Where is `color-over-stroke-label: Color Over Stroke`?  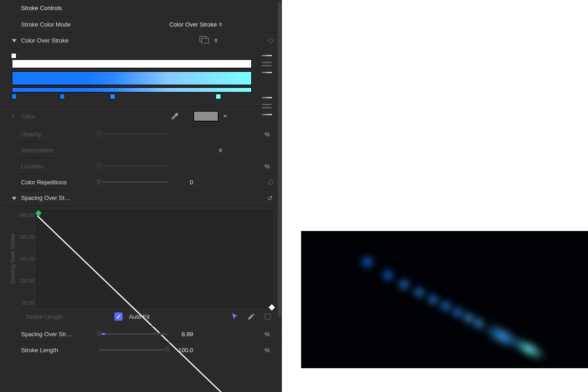
color-over-stroke-label: Color Over Stroke is located at coordinates (58, 40).